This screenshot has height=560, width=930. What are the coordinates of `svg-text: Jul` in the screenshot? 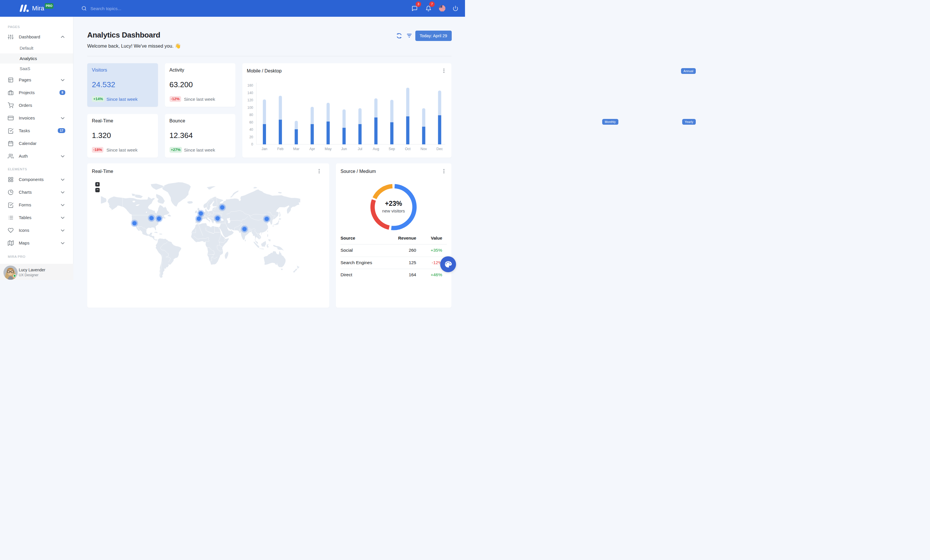 It's located at (360, 149).